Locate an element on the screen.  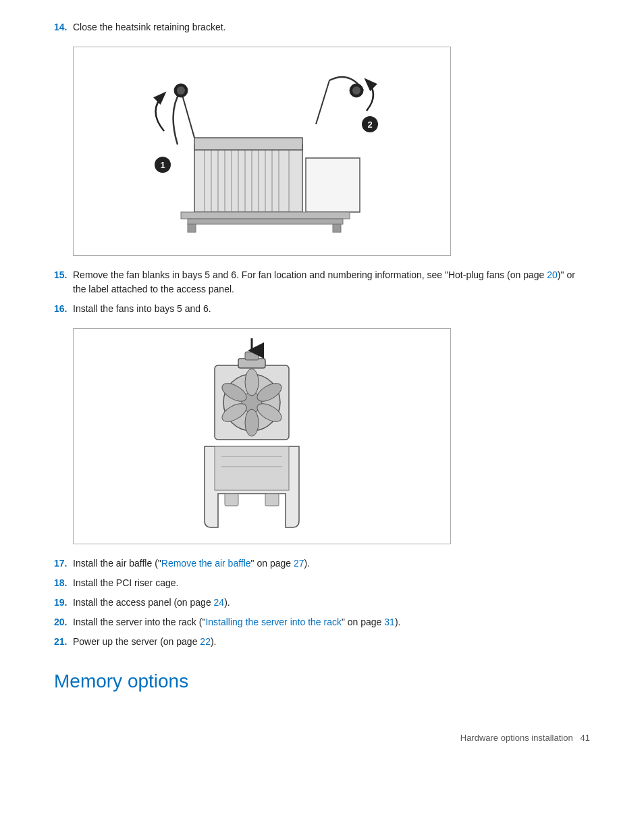
svg-text: 1 is located at coordinates (162, 165).